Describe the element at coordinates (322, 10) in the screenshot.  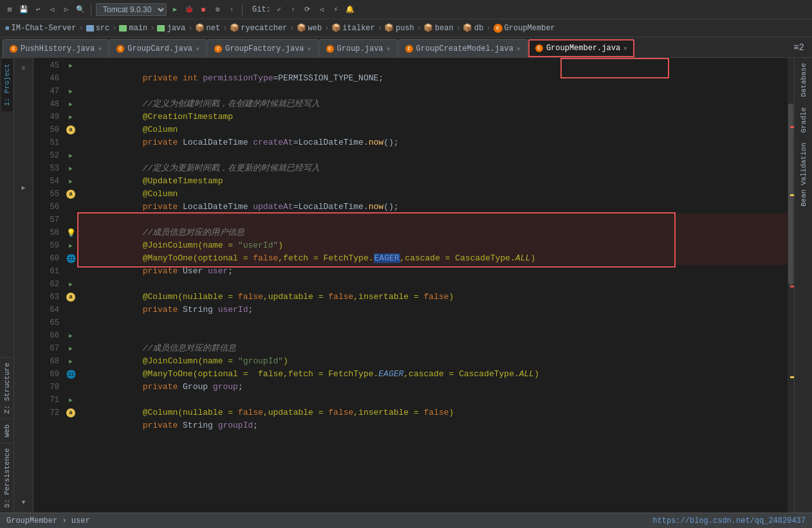
I see `git-icon-4: ◁` at that location.